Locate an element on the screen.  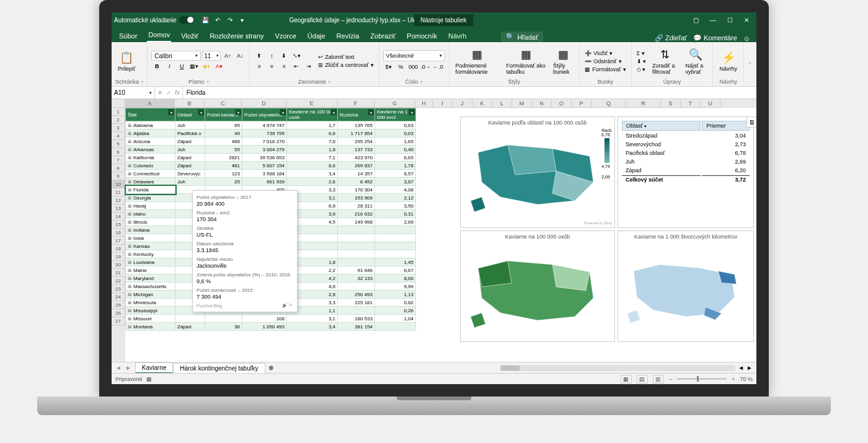
col-header-A: A is located at coordinates (150, 103).